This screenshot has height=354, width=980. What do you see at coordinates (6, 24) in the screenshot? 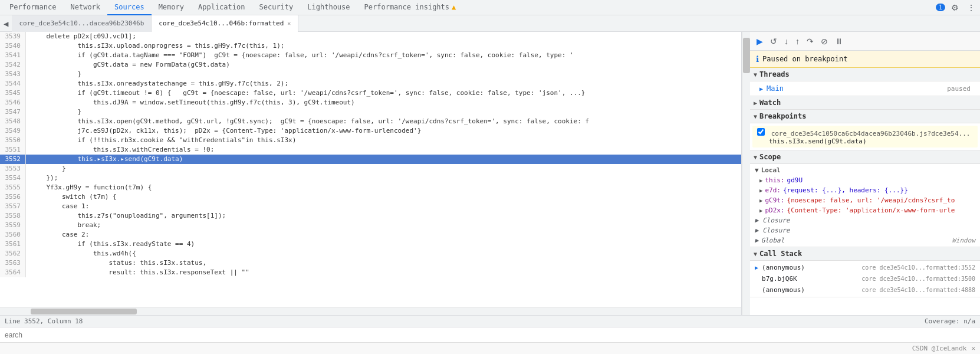
I see `file-tab-prev: ◀` at bounding box center [6, 24].